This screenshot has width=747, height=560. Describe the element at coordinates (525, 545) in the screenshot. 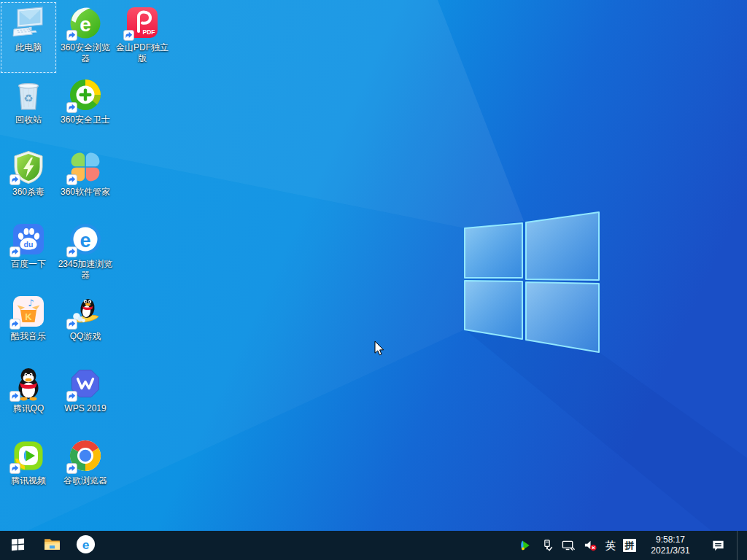

I see `tencent-video-tray-icon` at that location.